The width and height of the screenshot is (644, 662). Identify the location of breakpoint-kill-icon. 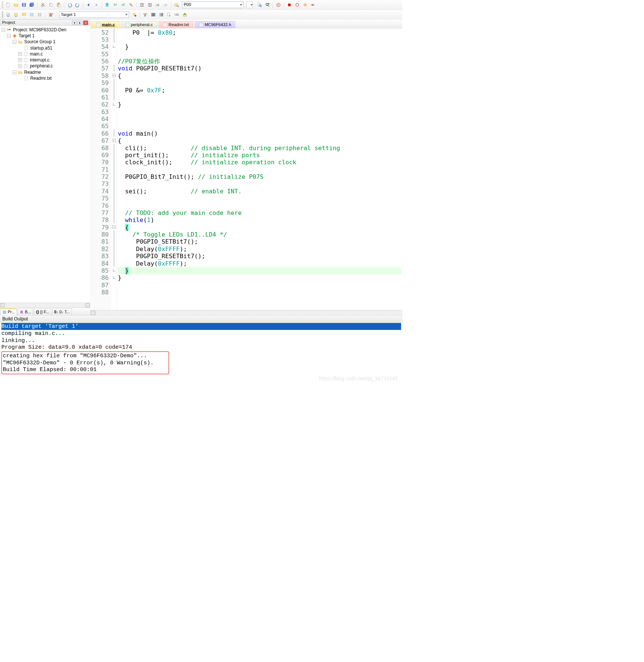
(305, 4).